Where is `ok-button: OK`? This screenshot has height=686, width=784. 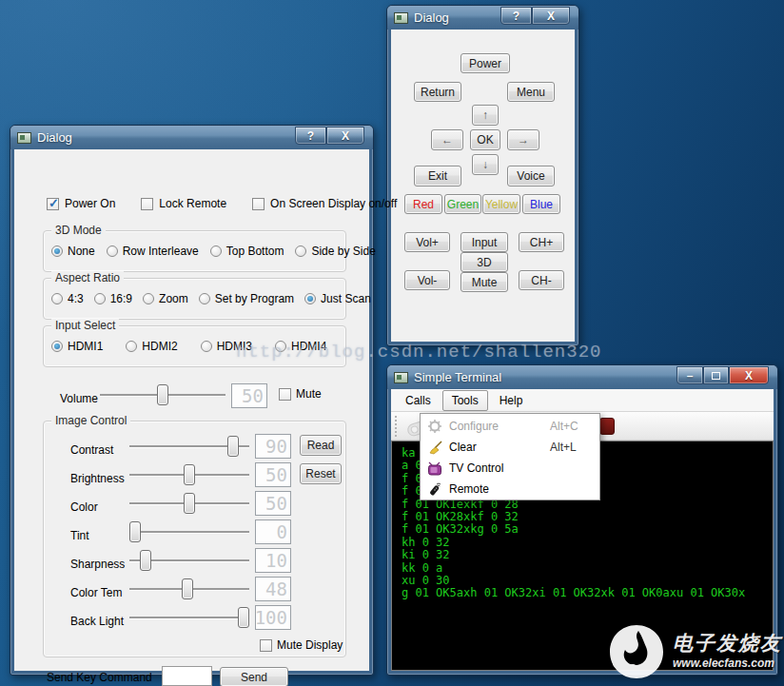 ok-button: OK is located at coordinates (485, 140).